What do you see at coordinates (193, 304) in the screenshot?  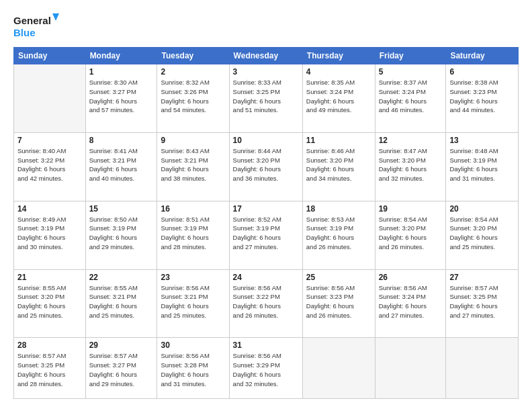 I see `calendar-cell: 23Sunrise: 8:56 AM Sunset: 3:21 PM Dayli…` at bounding box center [193, 304].